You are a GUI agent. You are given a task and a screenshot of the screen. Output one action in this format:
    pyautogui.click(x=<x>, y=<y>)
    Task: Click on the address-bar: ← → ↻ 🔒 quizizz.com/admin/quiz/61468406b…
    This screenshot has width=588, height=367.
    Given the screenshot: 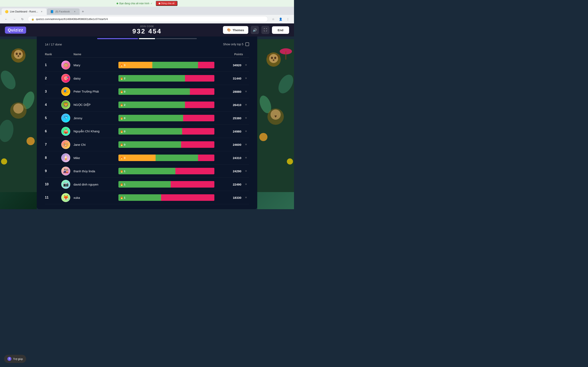 What is the action you would take?
    pyautogui.click(x=147, y=19)
    